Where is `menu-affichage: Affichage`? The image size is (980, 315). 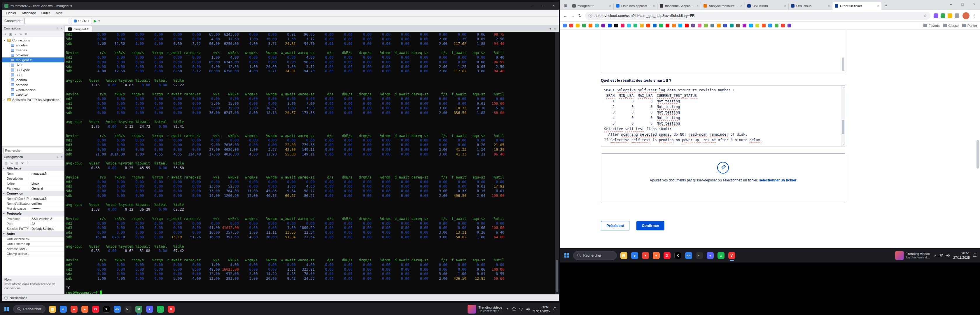 menu-affichage: Affichage is located at coordinates (29, 13).